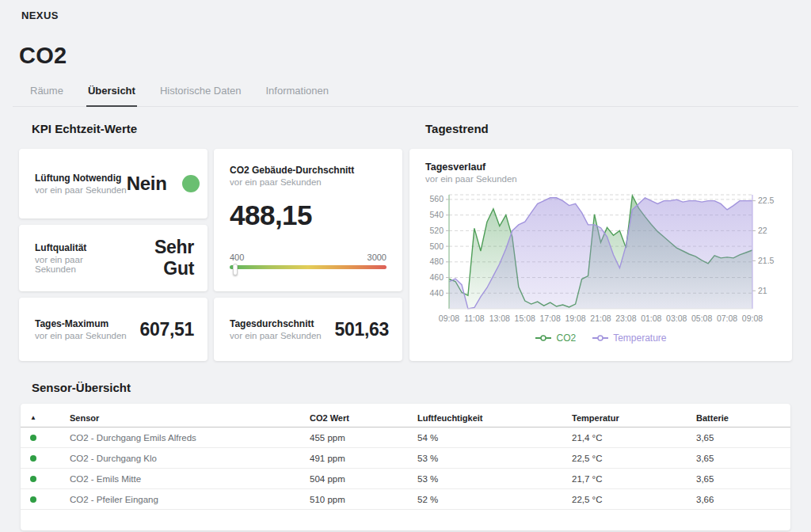  Describe the element at coordinates (361, 329) in the screenshot. I see `day-average-value: 501,63` at that location.